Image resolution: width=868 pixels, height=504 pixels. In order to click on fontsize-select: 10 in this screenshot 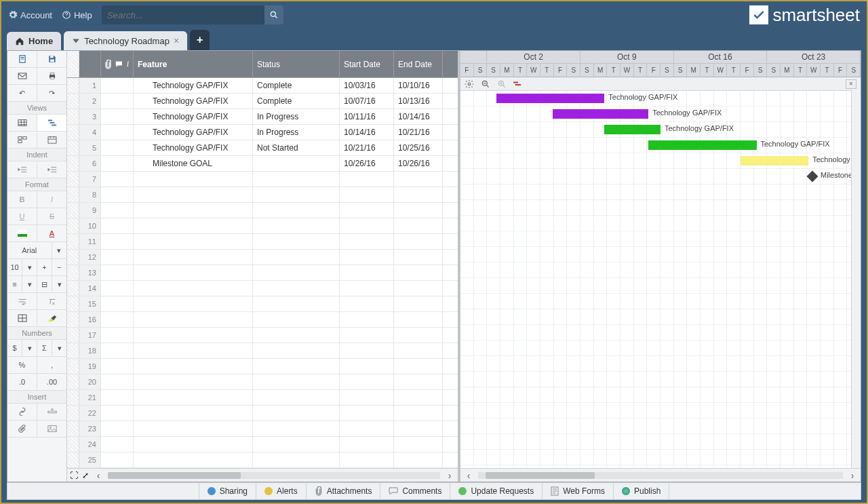, I will do `click(15, 267)`.